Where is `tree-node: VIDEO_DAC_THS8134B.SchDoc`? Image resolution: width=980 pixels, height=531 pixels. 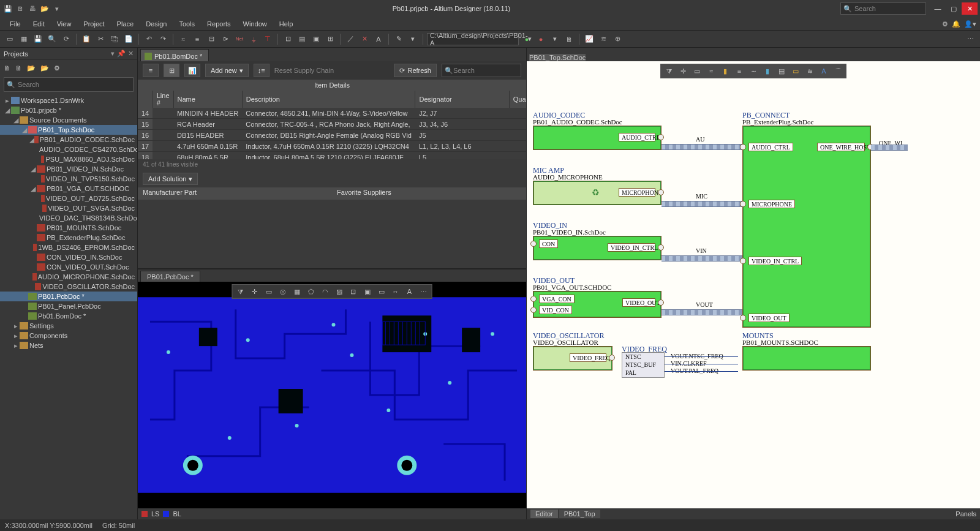
tree-node: VIDEO_DAC_THS8134B.SchDoc is located at coordinates (69, 218).